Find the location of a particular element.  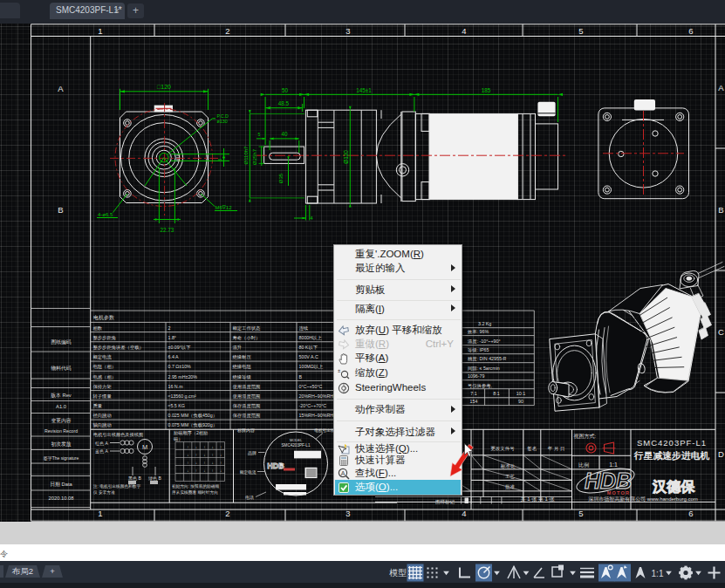

svg-text: 相数 is located at coordinates (98, 328).